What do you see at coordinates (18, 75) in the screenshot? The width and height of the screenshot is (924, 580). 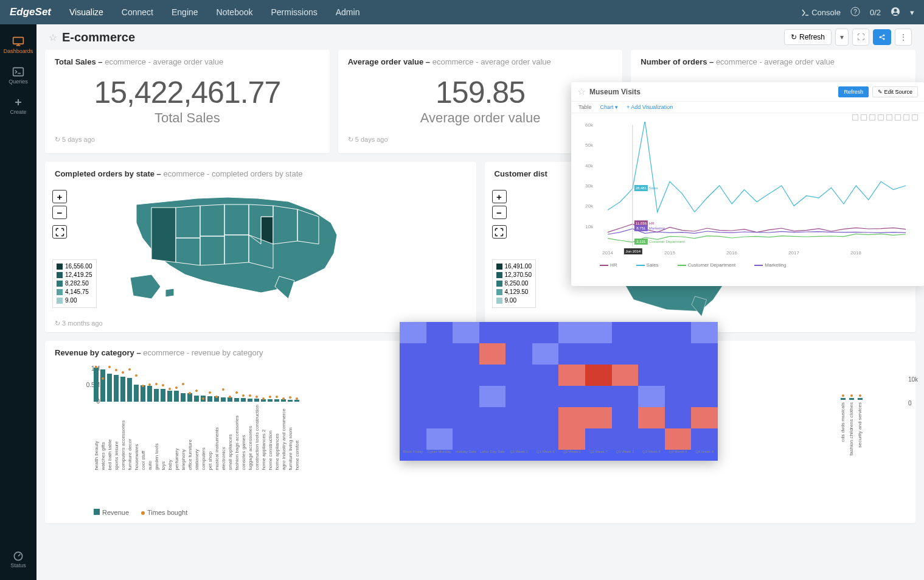 I see `sidebar-queries: Queries` at bounding box center [18, 75].